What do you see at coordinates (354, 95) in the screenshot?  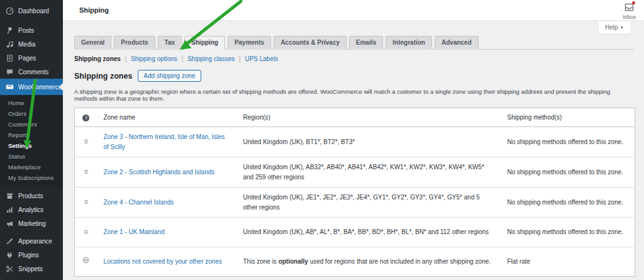 I see `shipping-zones-description: A shipping zone is a geographic region w…` at bounding box center [354, 95].